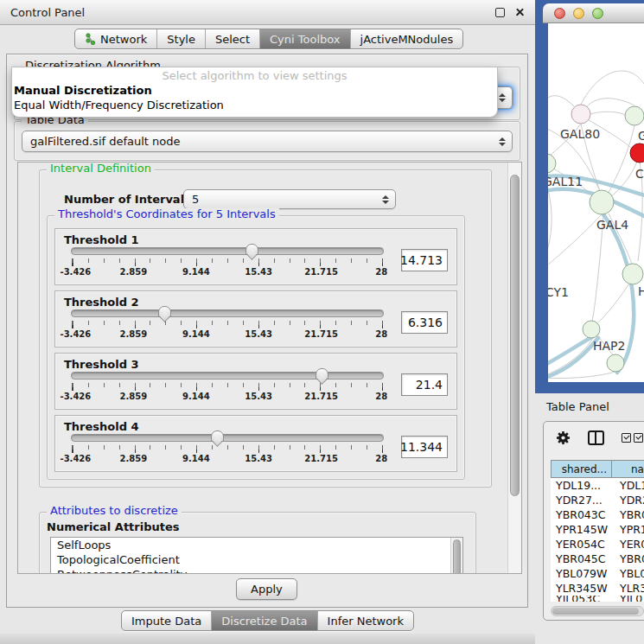 This screenshot has width=644, height=644. What do you see at coordinates (628, 469) in the screenshot?
I see `column-header-name: na` at bounding box center [628, 469].